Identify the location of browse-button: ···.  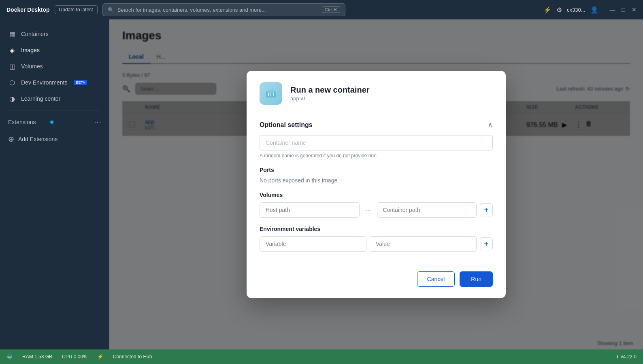
(368, 210).